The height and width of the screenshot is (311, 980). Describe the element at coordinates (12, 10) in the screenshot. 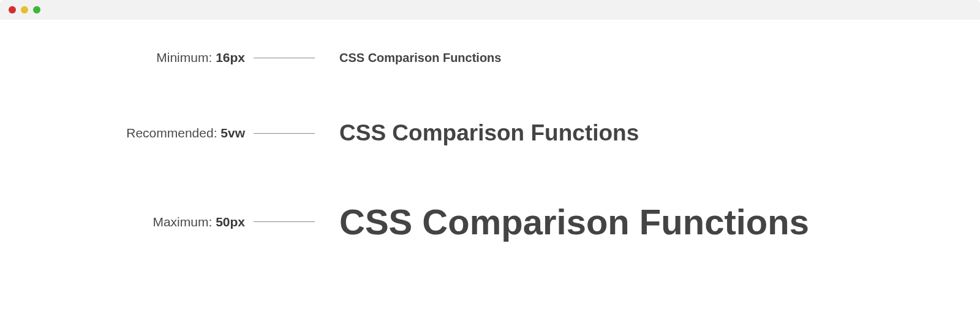

I see `window-close-icon` at that location.